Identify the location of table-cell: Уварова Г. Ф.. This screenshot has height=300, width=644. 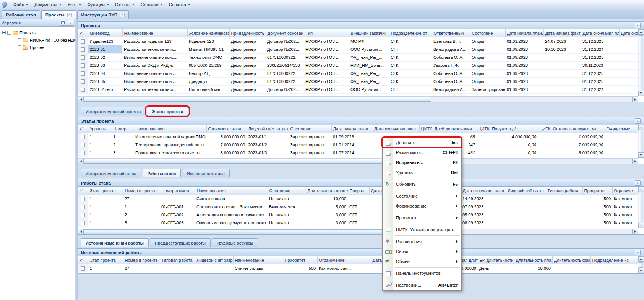
(451, 65).